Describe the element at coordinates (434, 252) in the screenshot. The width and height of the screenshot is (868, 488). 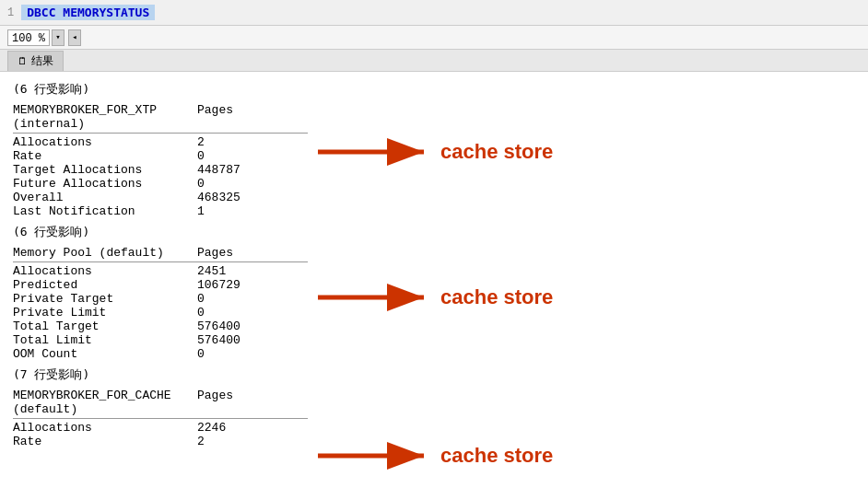
I see `section-2-header: Memory Pool (default) Pages` at that location.